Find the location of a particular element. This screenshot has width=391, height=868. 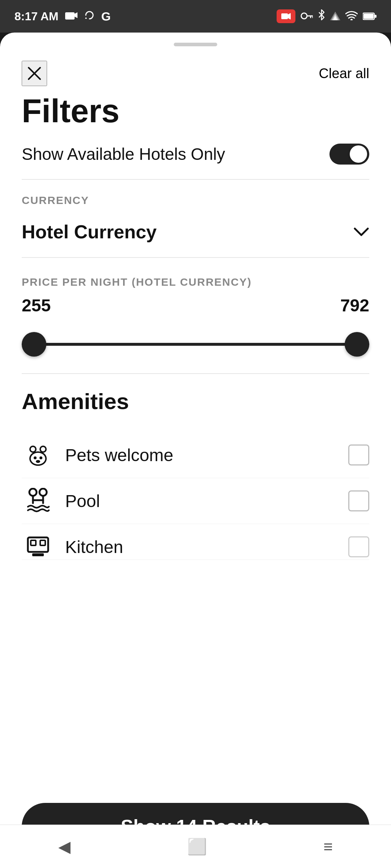

close-button is located at coordinates (34, 73).